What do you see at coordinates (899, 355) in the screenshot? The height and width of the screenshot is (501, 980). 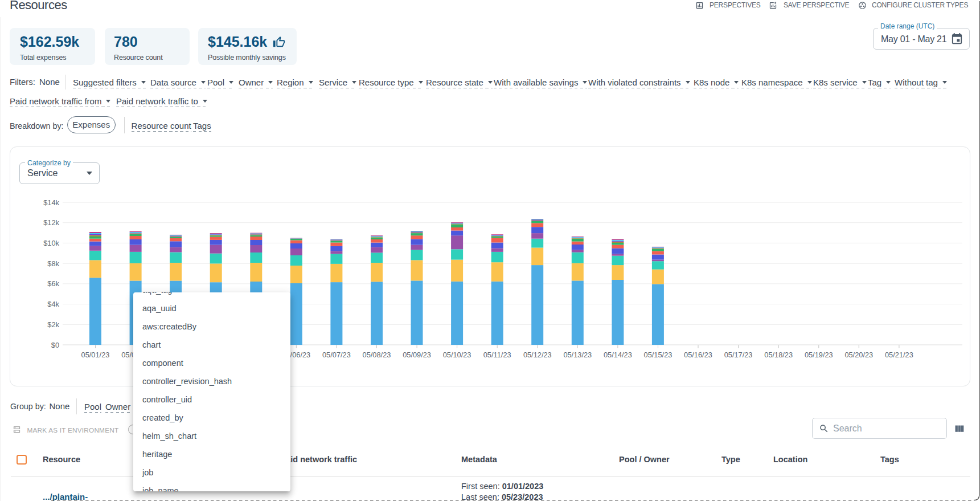 I see `svg-text: 05/21/23` at bounding box center [899, 355].